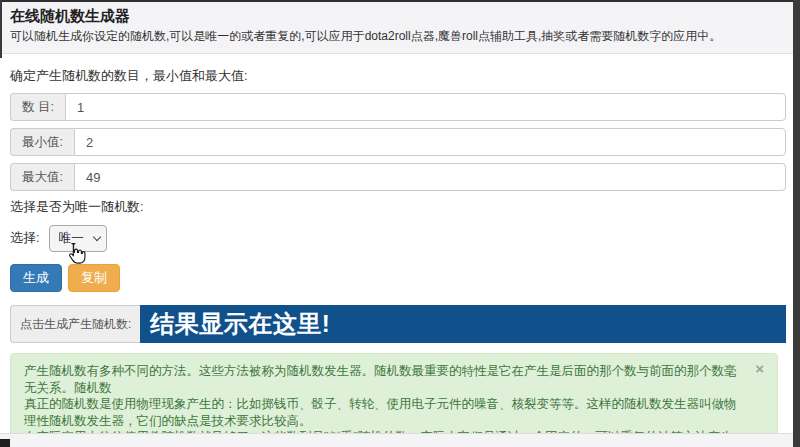 The width and height of the screenshot is (800, 447). I want to click on max-value-input, so click(430, 177).